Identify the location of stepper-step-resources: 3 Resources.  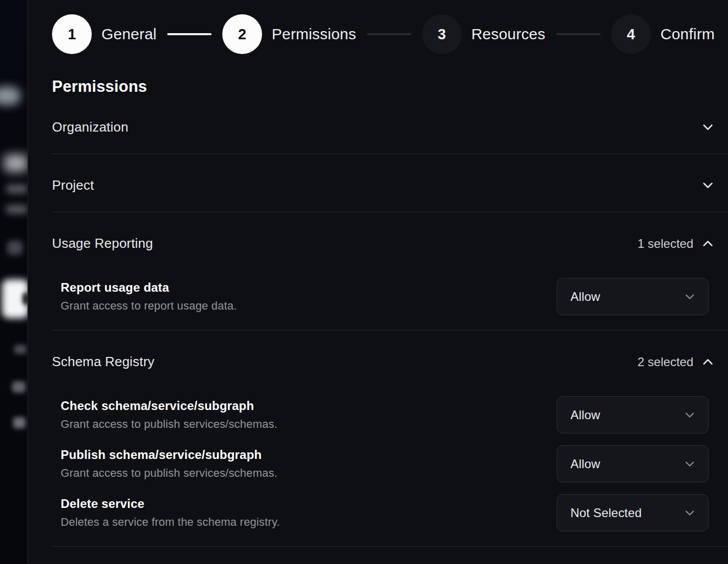
(484, 34).